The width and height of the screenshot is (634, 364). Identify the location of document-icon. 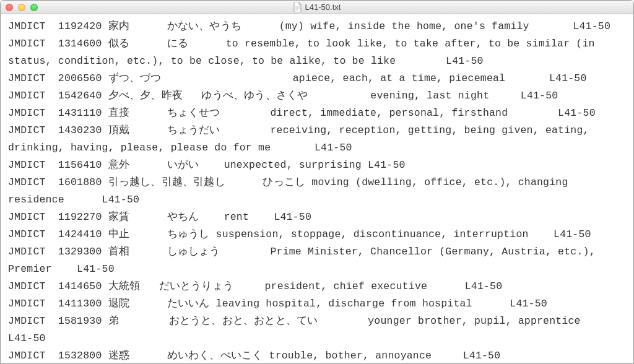
(298, 7).